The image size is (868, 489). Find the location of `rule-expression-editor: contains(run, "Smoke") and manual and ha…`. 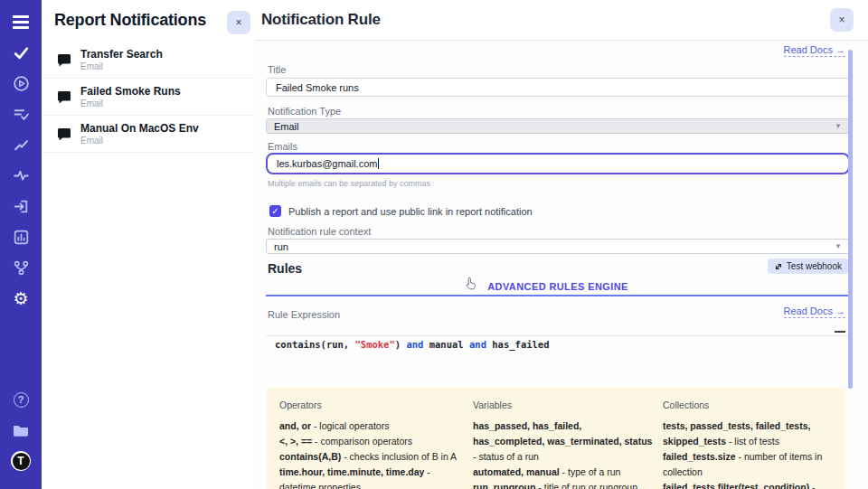

rule-expression-editor: contains(run, "Smoke") and manual and ha… is located at coordinates (559, 343).